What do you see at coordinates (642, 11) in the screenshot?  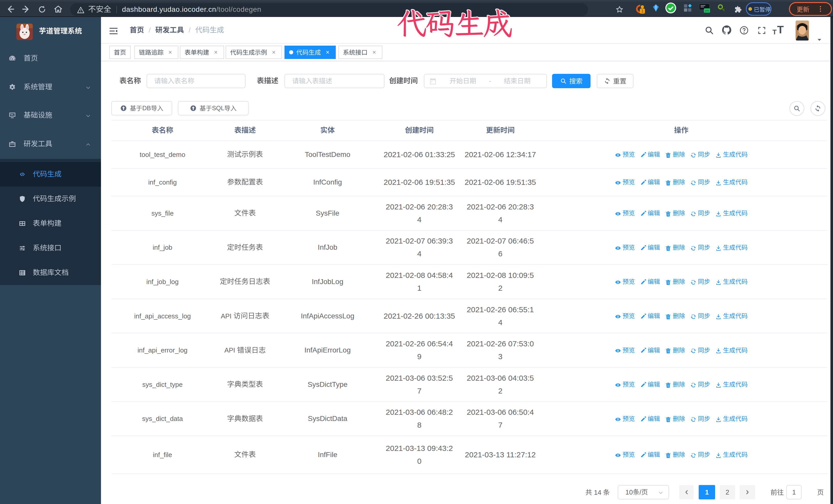 I see `svg-text: 1` at bounding box center [642, 11].